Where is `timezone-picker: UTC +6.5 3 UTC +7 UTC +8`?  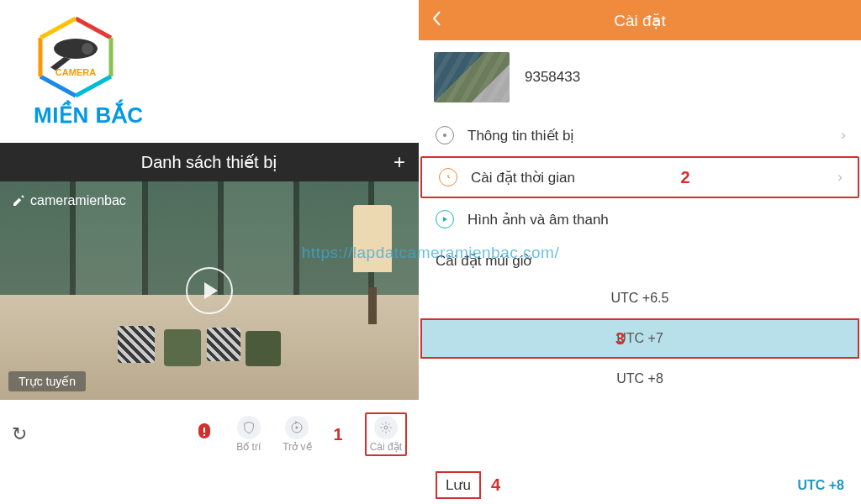
timezone-picker: UTC +6.5 3 UTC +7 UTC +8 is located at coordinates (640, 339).